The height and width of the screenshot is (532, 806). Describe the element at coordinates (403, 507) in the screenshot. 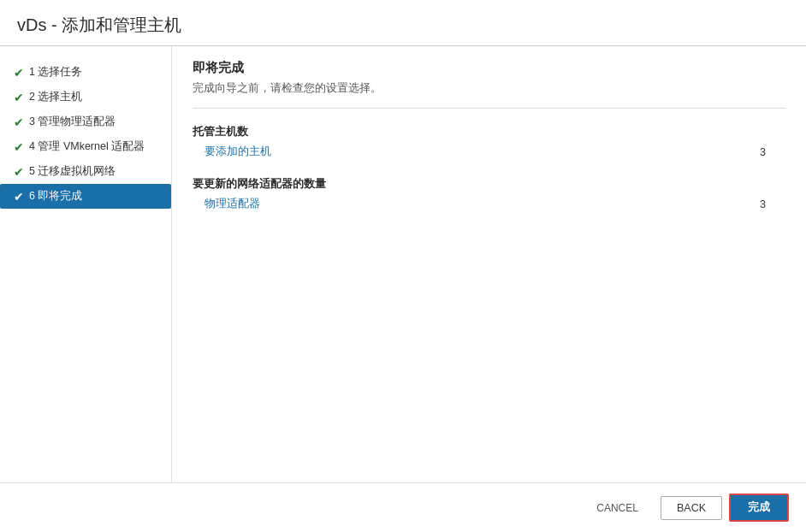

I see `dialog-footer: CANCEL BACK 完成` at that location.